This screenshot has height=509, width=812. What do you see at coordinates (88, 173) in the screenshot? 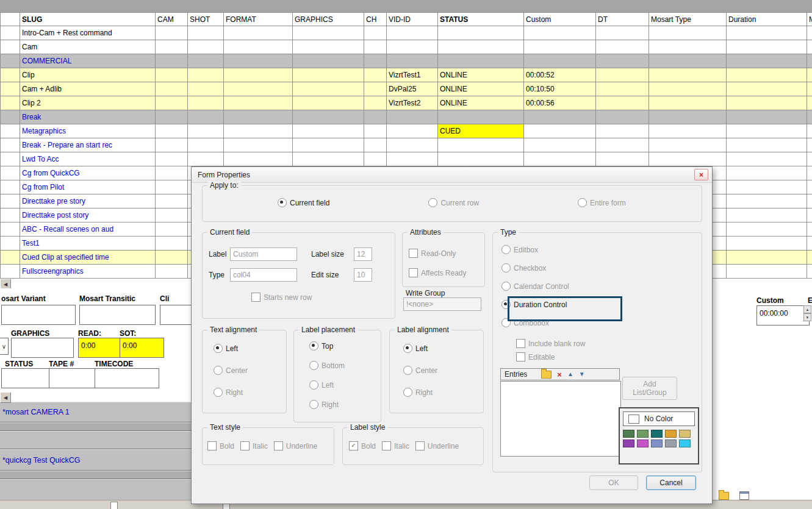
I see `cell-slug: Cg from QuickCG` at bounding box center [88, 173].